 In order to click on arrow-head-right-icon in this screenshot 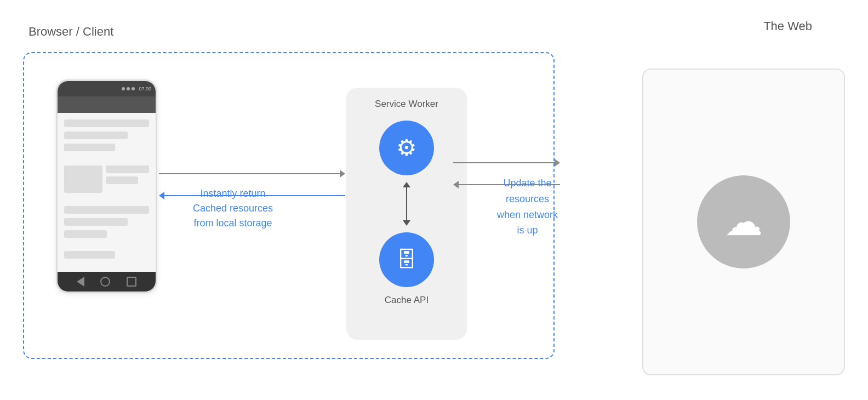, I will do `click(342, 174)`.